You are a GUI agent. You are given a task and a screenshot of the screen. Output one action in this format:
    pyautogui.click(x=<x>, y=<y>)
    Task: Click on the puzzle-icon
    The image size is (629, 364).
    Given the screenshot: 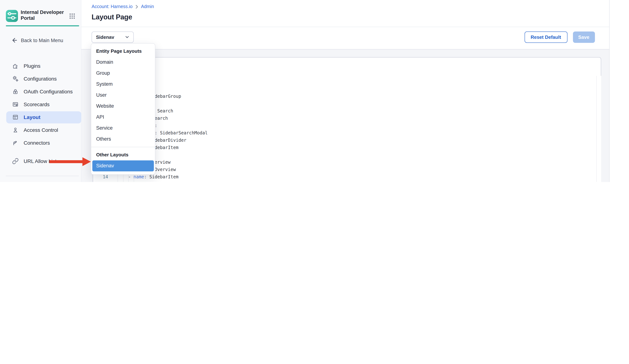 What is the action you would take?
    pyautogui.click(x=15, y=66)
    